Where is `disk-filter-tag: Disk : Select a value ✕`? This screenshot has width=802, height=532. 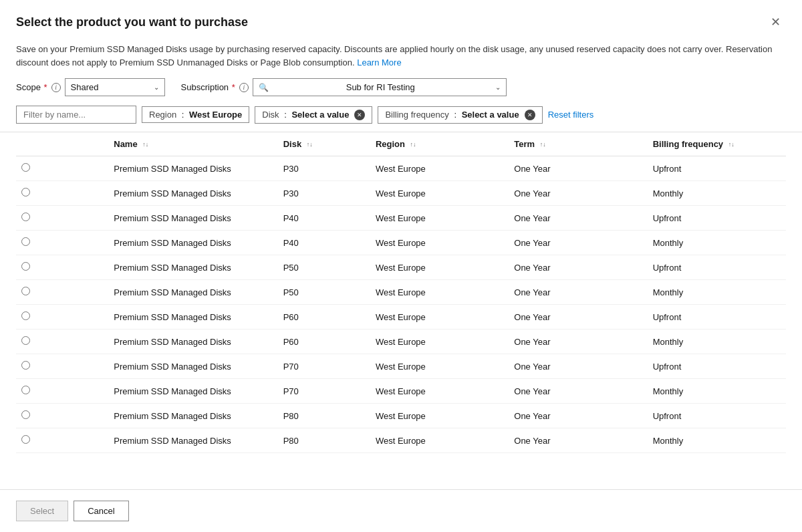 disk-filter-tag: Disk : Select a value ✕ is located at coordinates (313, 115).